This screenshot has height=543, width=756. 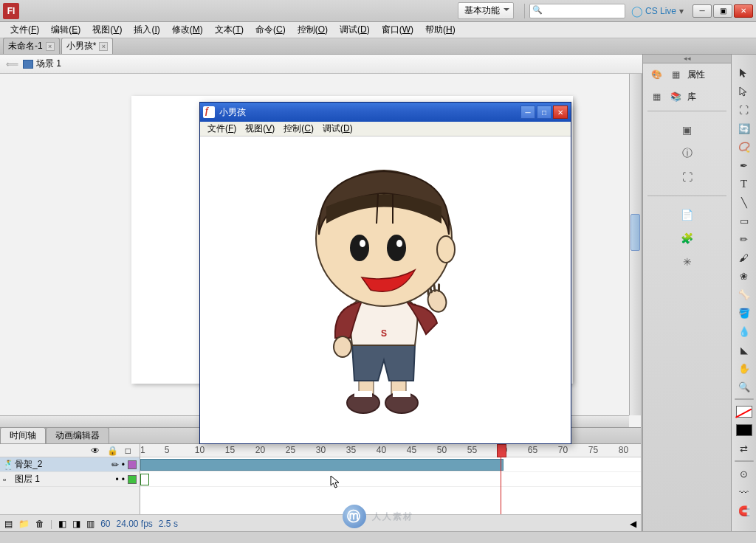 What do you see at coordinates (9, 524) in the screenshot?
I see `new-layer-icon: ▤` at bounding box center [9, 524].